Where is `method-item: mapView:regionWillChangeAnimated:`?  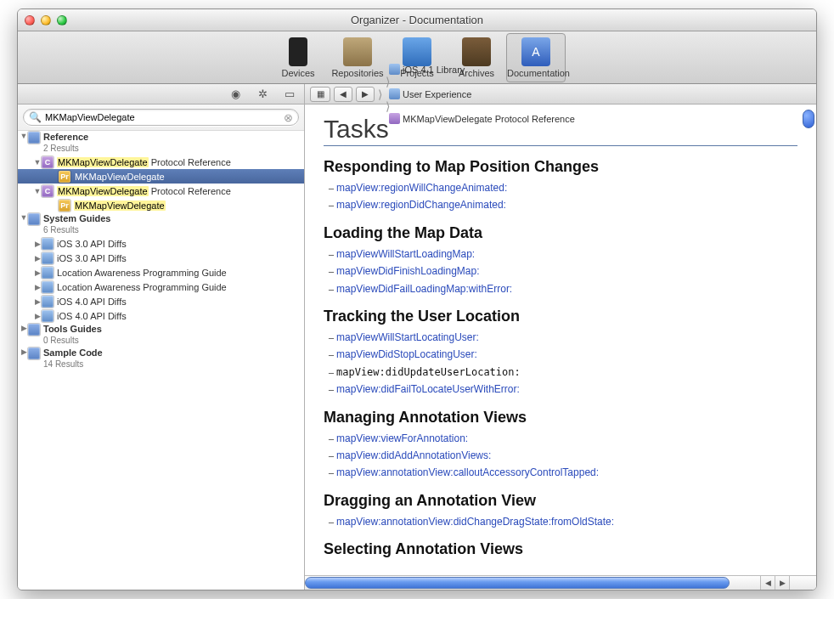 method-item: mapView:regionWillChangeAnimated: is located at coordinates (563, 188).